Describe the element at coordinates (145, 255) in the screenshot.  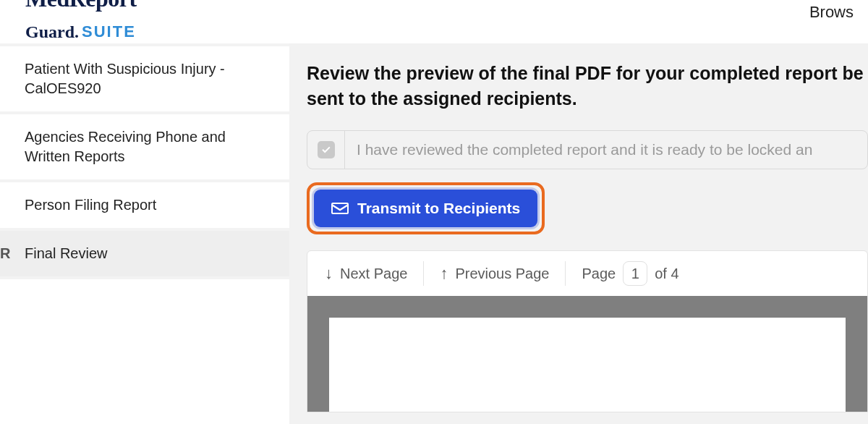
I see `sidebar-item-final-review: R Final Review` at that location.